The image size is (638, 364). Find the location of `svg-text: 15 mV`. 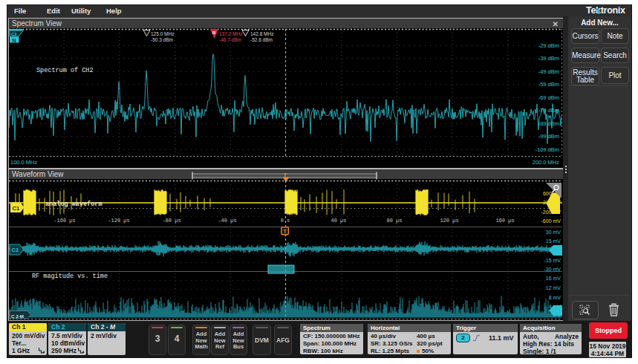

svg-text: 15 mV is located at coordinates (554, 241).